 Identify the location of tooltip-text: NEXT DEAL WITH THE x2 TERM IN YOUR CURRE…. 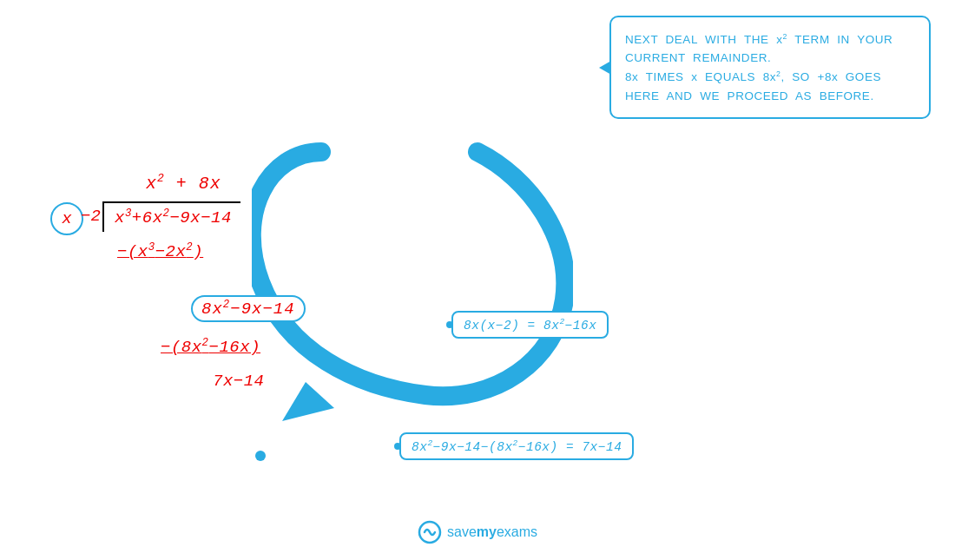
(759, 68).